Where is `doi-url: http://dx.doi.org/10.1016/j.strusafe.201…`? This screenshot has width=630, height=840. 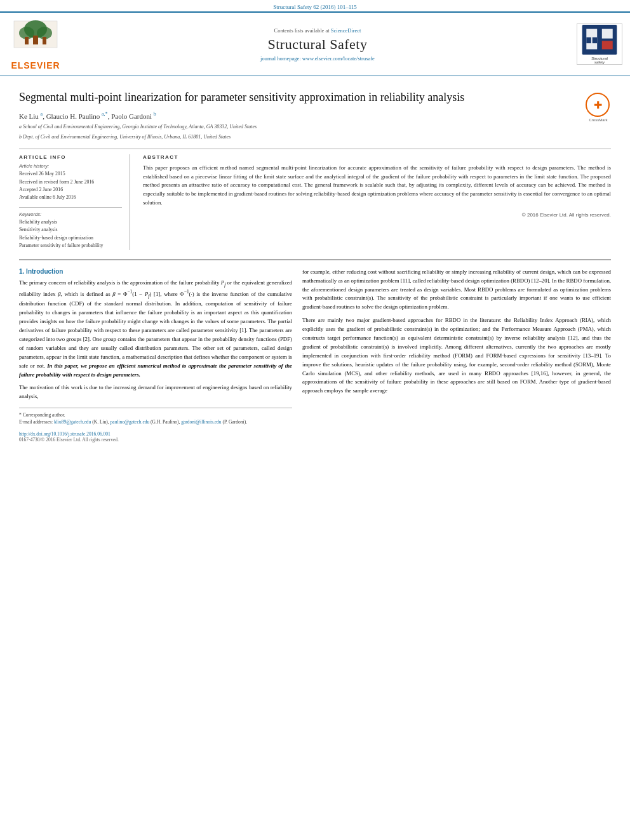
doi-url: http://dx.doi.org/10.1016/j.strusafe.201… is located at coordinates (156, 434).